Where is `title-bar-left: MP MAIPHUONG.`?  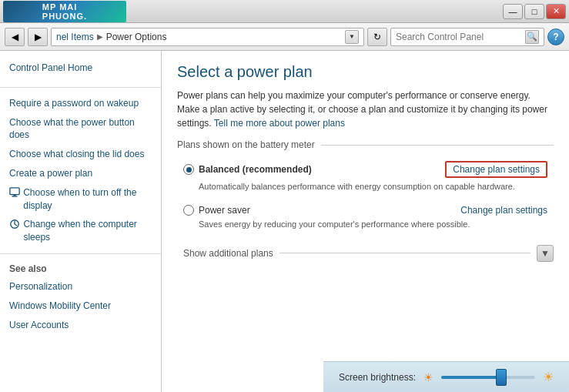
title-bar-left: MP MAIPHUONG. is located at coordinates (65, 12).